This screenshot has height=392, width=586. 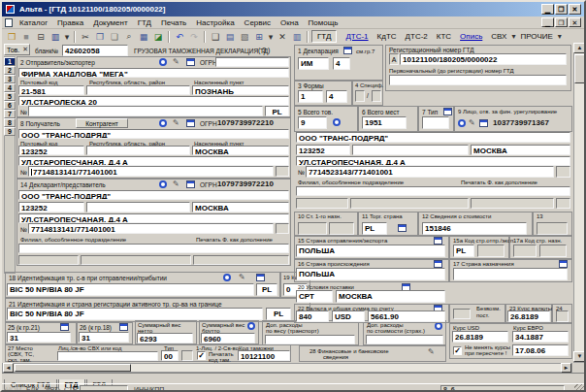 What do you see at coordinates (151, 229) in the screenshot?
I see `declarant-inn-field: 7714813141/771401001` at bounding box center [151, 229].